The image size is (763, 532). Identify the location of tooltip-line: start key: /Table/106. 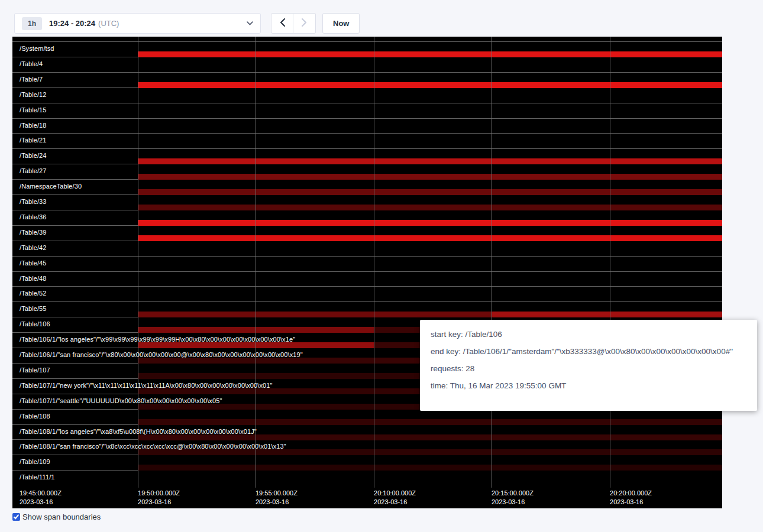
(589, 335).